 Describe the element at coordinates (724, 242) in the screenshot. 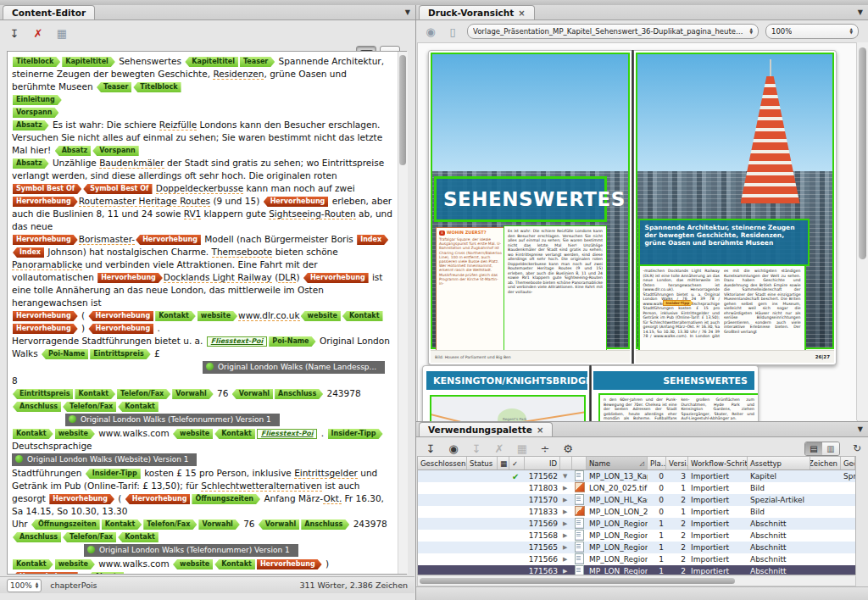

I see `teaser-frame: Spannende Architektur, steinerne Zeugen …` at that location.